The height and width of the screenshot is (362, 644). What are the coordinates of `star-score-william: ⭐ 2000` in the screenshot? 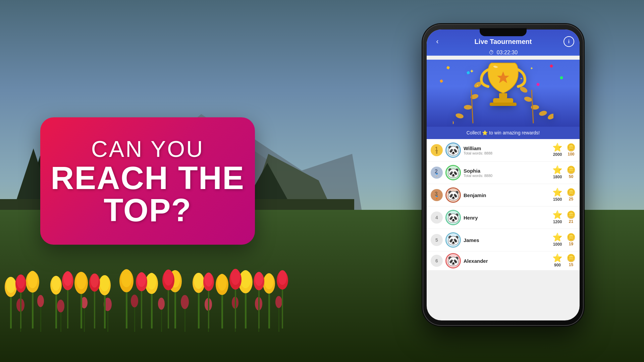 It's located at (557, 150).